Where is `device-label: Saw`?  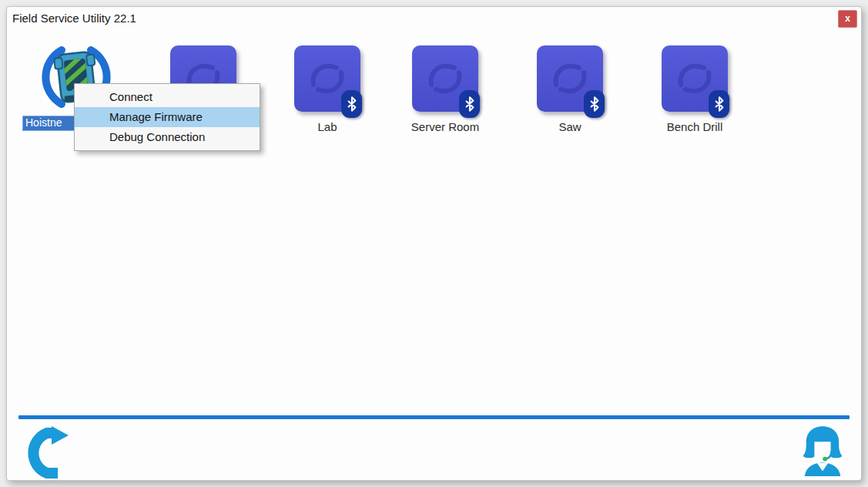 device-label: Saw is located at coordinates (570, 126).